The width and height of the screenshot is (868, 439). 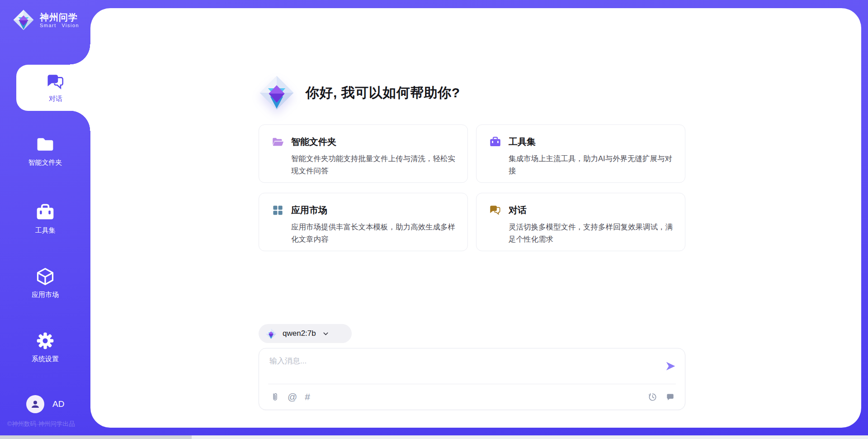 What do you see at coordinates (670, 366) in the screenshot?
I see `send-button` at bounding box center [670, 366].